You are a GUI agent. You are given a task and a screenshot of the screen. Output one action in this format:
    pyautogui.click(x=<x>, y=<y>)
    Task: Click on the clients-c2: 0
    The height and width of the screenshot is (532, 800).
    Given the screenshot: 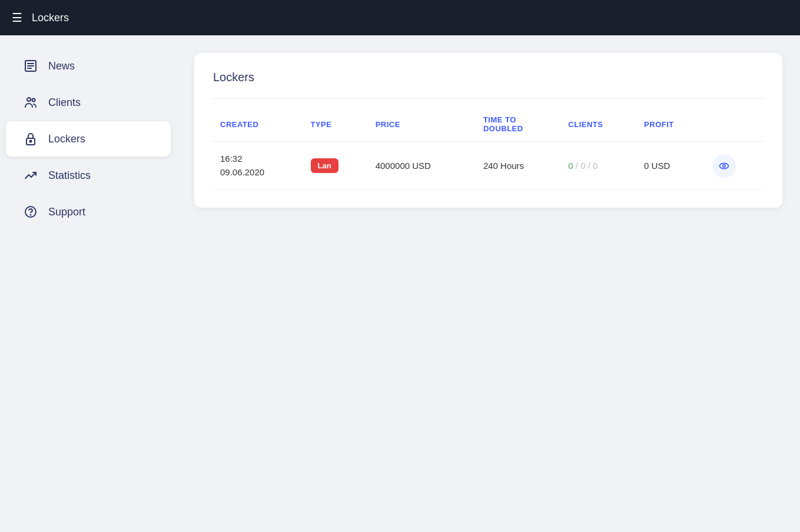 What is the action you would take?
    pyautogui.click(x=583, y=166)
    